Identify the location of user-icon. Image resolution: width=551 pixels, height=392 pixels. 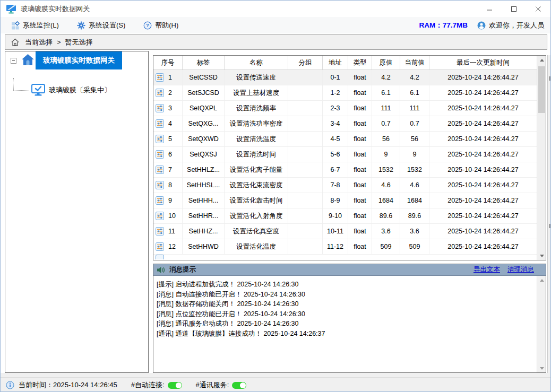
(481, 25).